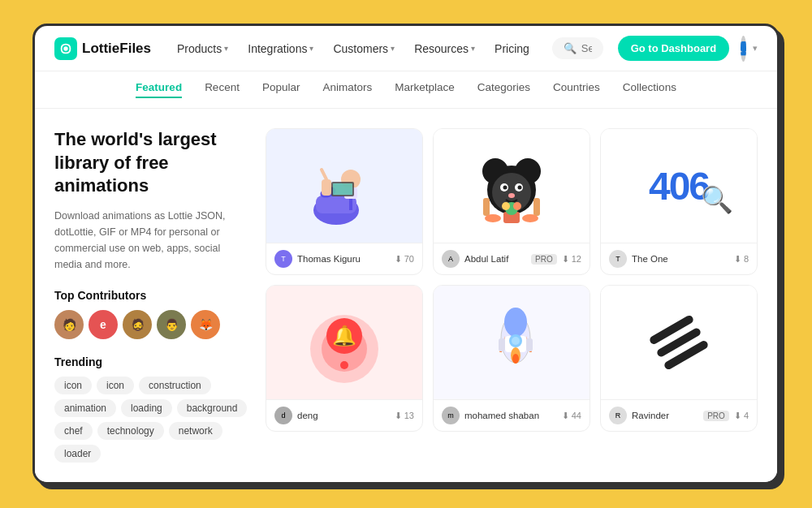  Describe the element at coordinates (344, 201) in the screenshot. I see `card-1: T Thomas Kiguru ⬇ 70` at that location.